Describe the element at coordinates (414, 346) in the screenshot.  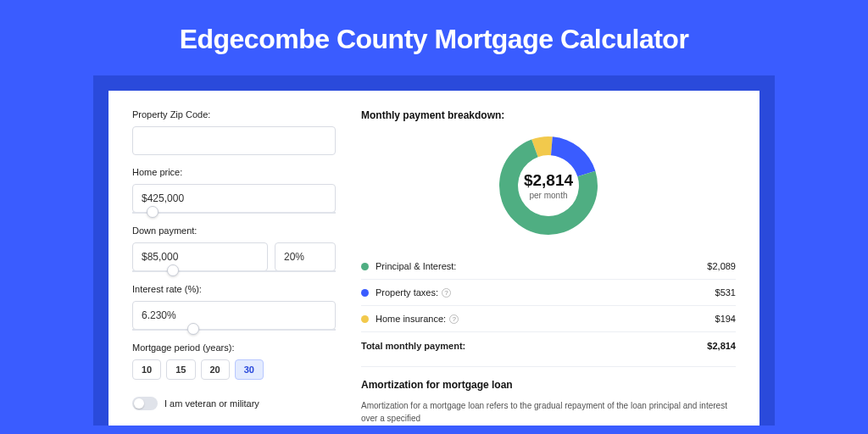
I see `total-label: Total monthly payment:` at that location.